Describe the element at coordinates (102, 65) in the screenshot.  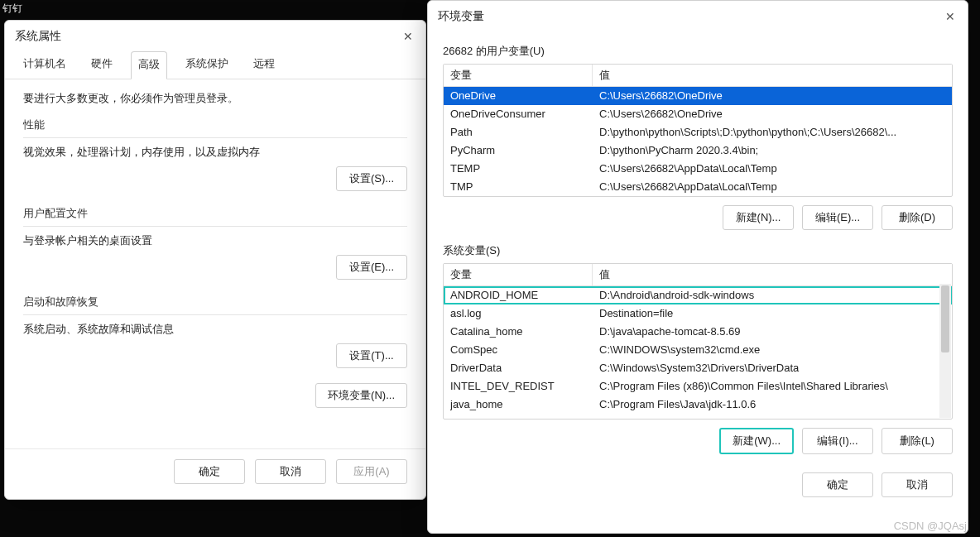
I see `tab-hardware: 硬件` at that location.